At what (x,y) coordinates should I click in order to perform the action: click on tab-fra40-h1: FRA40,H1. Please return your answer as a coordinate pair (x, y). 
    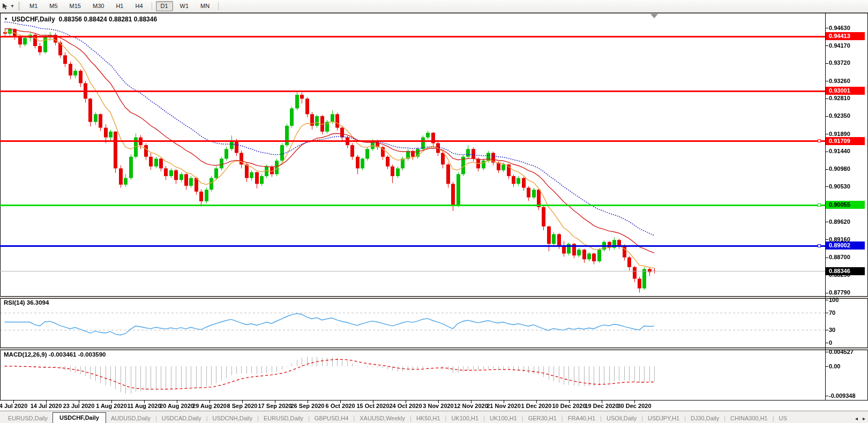
    Looking at the image, I should click on (582, 418).